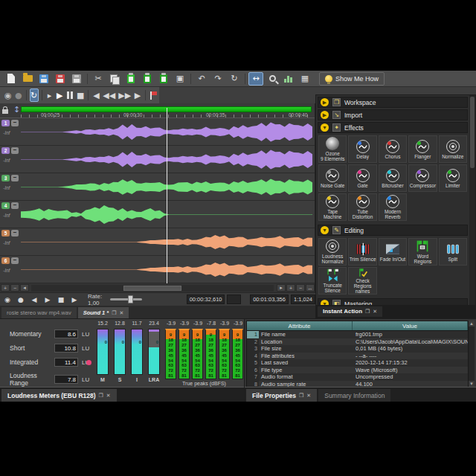  Describe the element at coordinates (234, 79) in the screenshot. I see `repeat-icon: ↻` at that location.